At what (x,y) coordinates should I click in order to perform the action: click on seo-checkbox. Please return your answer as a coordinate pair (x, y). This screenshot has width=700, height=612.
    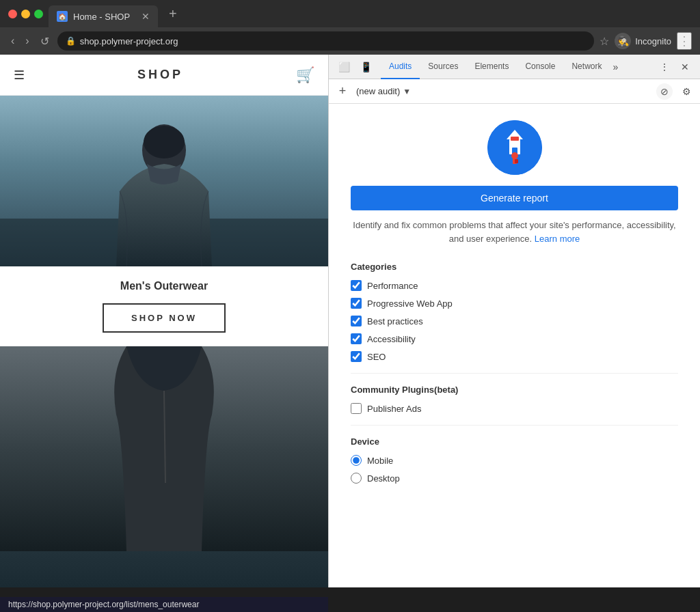
    Looking at the image, I should click on (356, 357).